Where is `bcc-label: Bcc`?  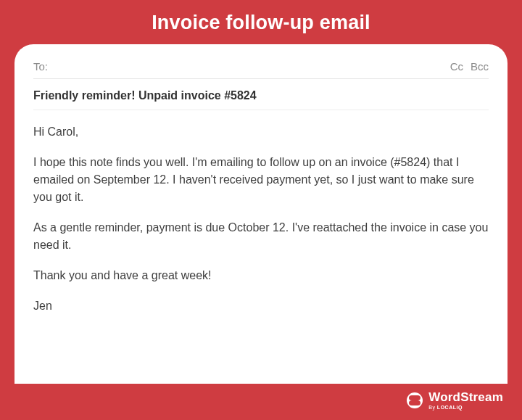 bcc-label: Bcc is located at coordinates (480, 67).